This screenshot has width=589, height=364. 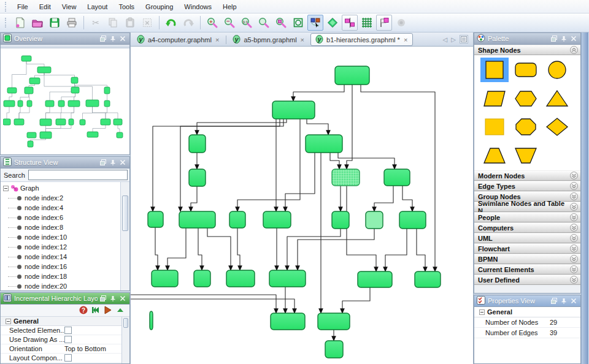 I want to click on overview-minimap, so click(x=64, y=102).